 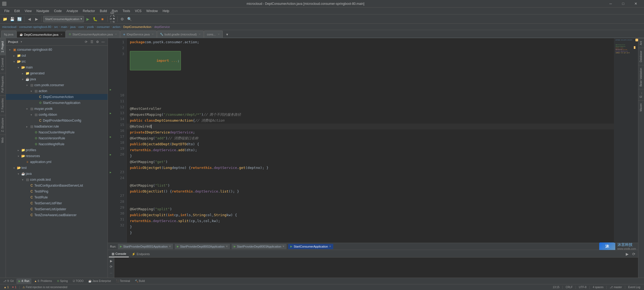 I want to click on commit-panel-tab: 0: Commit, so click(x=3, y=64).